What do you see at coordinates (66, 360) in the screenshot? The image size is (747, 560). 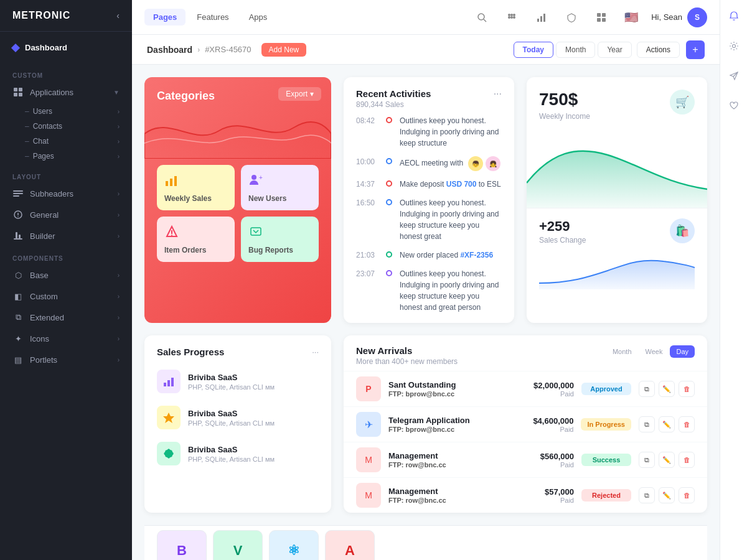 I see `sidebar-item-portlets: ▤ Portlets ›` at bounding box center [66, 360].